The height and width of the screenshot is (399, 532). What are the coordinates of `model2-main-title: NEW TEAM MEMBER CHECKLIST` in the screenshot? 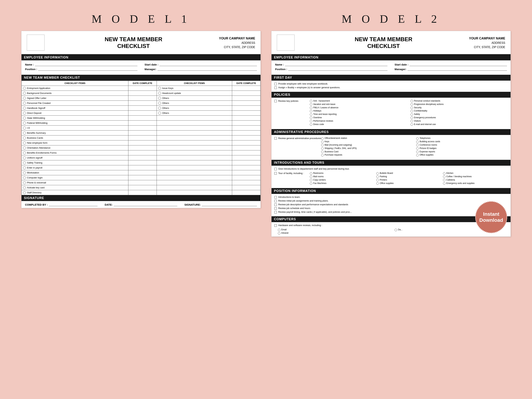 It's located at (383, 43).